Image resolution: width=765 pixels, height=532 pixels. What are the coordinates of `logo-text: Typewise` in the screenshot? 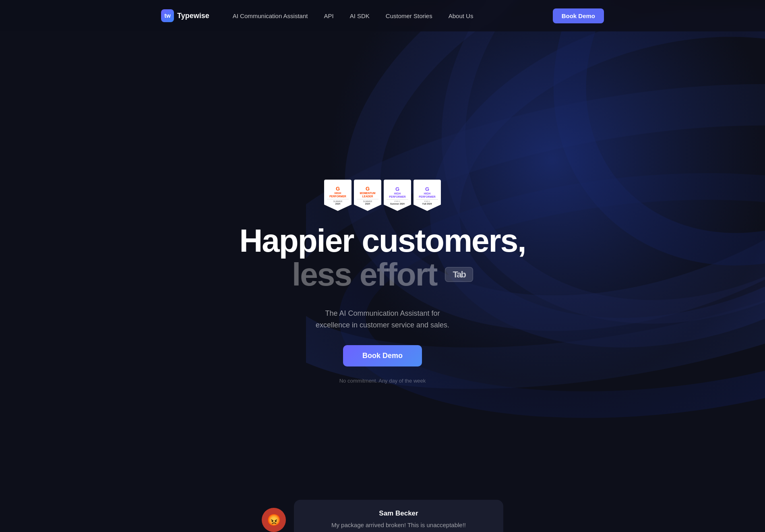 It's located at (193, 16).